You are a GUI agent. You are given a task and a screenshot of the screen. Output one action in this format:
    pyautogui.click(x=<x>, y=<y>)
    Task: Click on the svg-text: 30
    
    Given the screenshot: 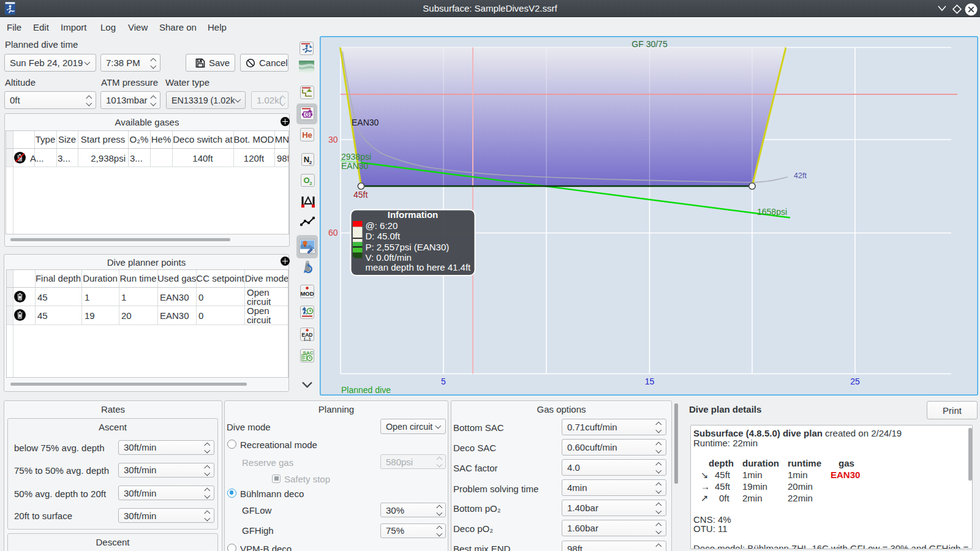 What is the action you would take?
    pyautogui.click(x=333, y=140)
    